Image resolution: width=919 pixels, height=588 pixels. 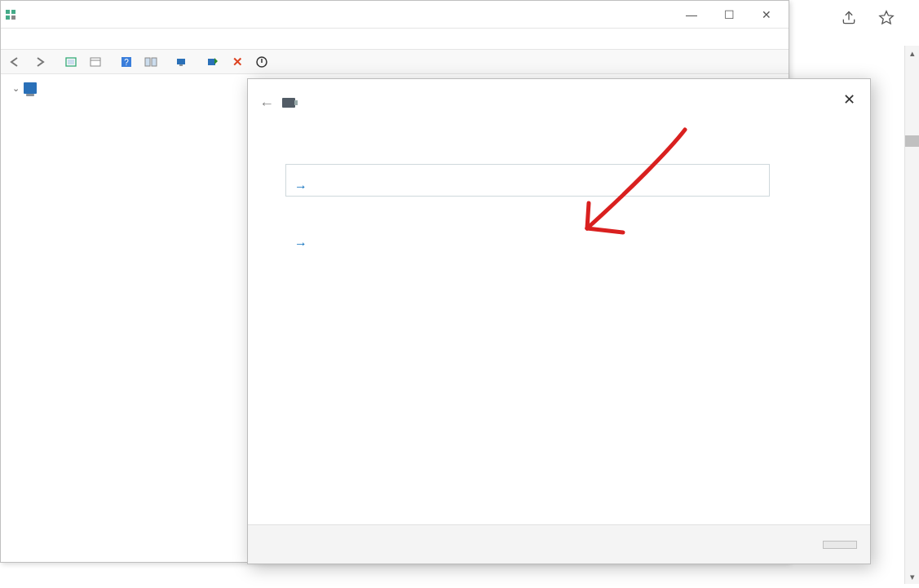 What do you see at coordinates (12, 39) in the screenshot?
I see `menu-file` at bounding box center [12, 39].